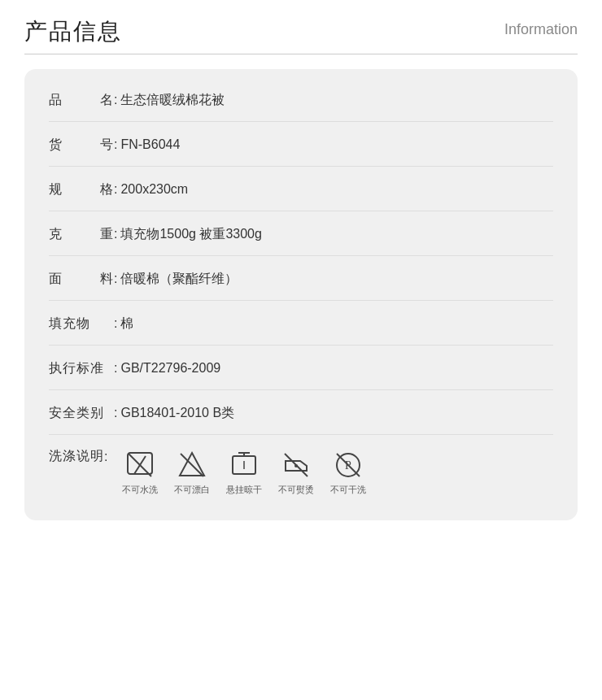  What do you see at coordinates (192, 465) in the screenshot?
I see `no-bleach-icon` at bounding box center [192, 465].